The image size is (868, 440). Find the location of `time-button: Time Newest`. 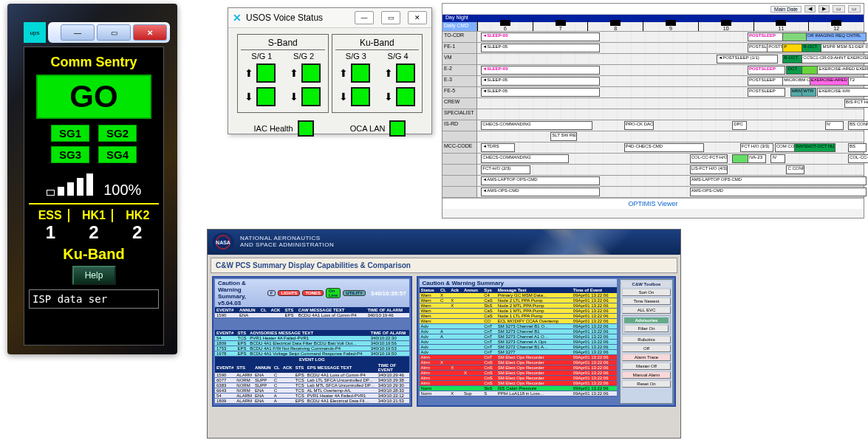

time-button: Time Newest is located at coordinates (646, 301).